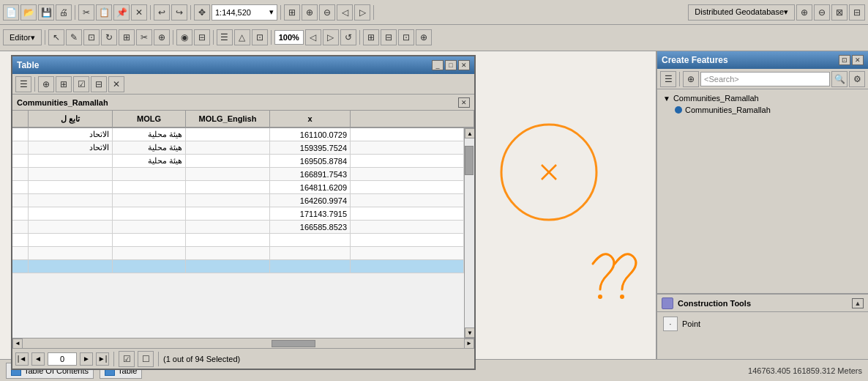 The image size is (868, 381). Describe the element at coordinates (23, 84) in the screenshot. I see `table-menu-btn: ☰` at that location.